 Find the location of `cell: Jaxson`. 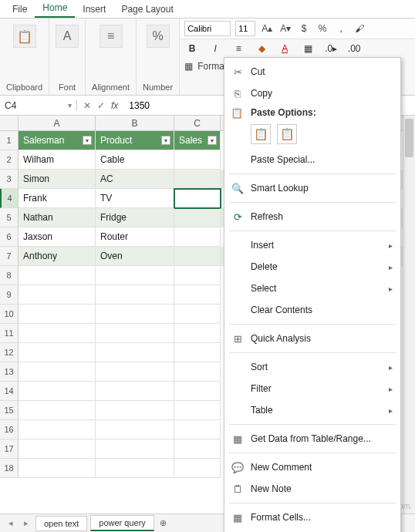

cell: Jaxson is located at coordinates (57, 237).